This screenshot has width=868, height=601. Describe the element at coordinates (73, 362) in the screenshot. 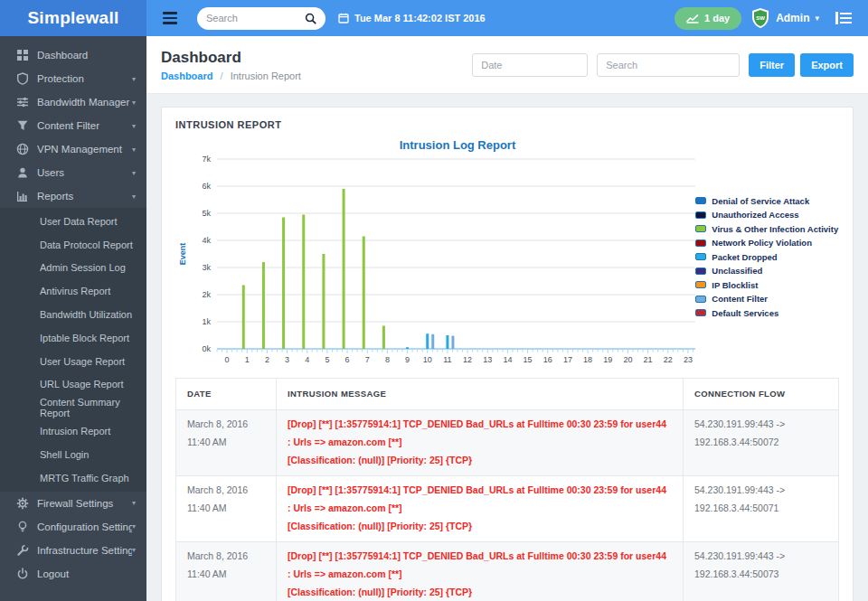

I see `sidebar-subitem-user-usage-report: User Usage Report` at that location.